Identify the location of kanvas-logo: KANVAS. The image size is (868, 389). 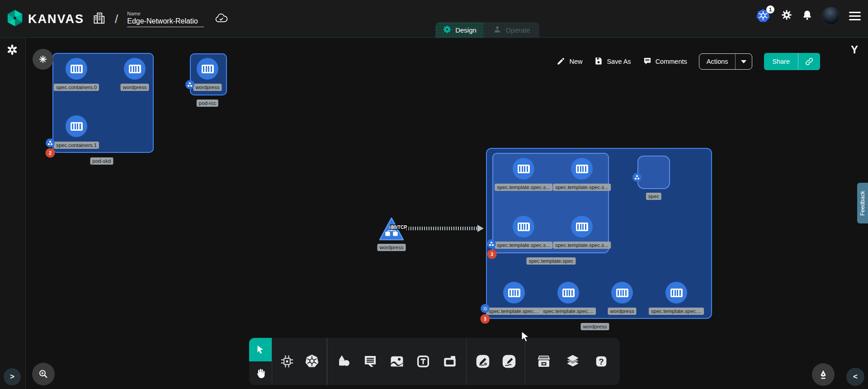
(45, 19).